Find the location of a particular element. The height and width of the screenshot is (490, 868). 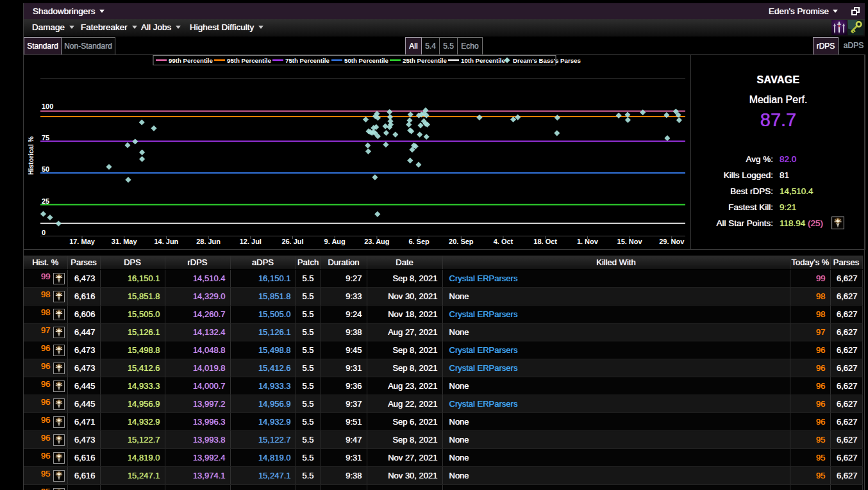

svg-text: 99th Percentile is located at coordinates (191, 60).